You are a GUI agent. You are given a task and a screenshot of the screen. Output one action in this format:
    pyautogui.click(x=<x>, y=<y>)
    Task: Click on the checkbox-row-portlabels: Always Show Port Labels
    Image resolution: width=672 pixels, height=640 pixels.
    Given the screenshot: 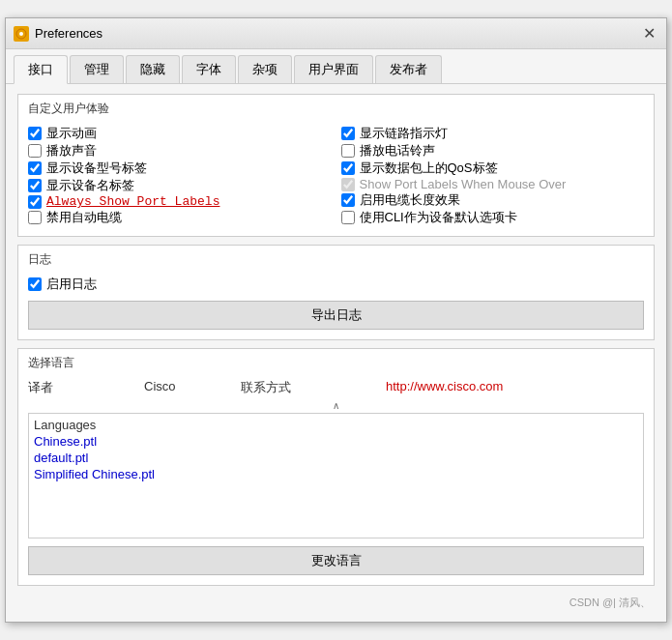 What is the action you would take?
    pyautogui.click(x=180, y=201)
    